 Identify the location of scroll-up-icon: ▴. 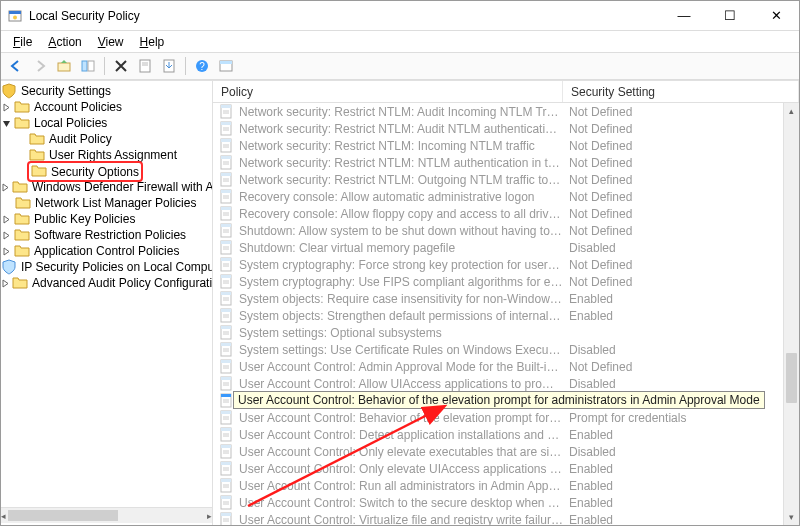
(792, 111).